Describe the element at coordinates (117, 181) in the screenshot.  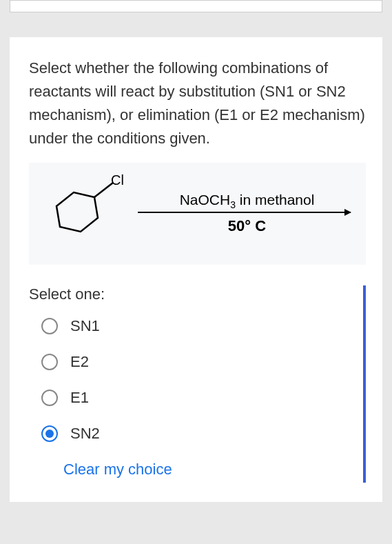
I see `leaving-group-label: Cl` at that location.